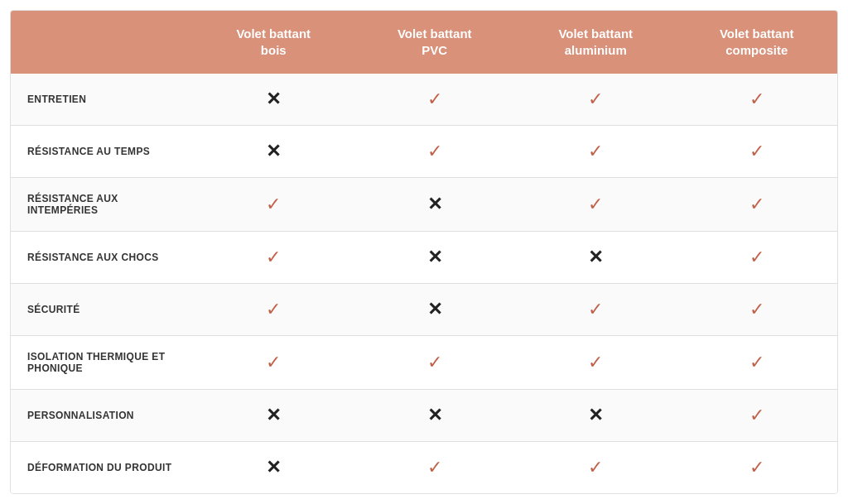 The height and width of the screenshot is (504, 848). What do you see at coordinates (424, 43) in the screenshot?
I see `header-row: Volet battantbois Volet battantPVC Volet…` at bounding box center [424, 43].